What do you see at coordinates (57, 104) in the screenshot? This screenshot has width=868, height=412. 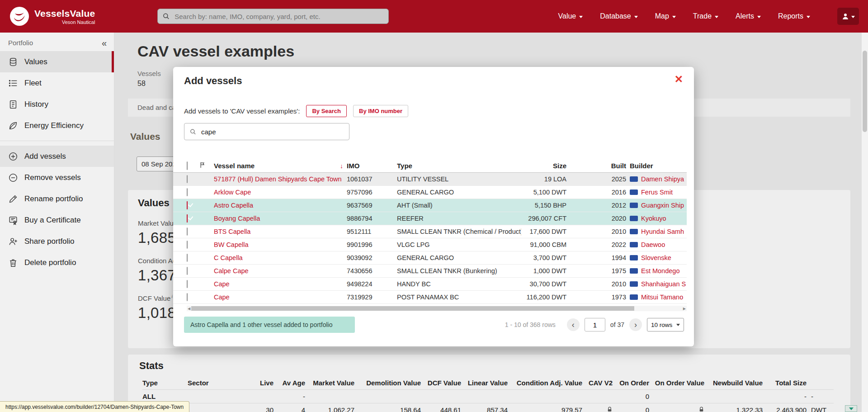 I see `sidebar-item-history: History` at bounding box center [57, 104].